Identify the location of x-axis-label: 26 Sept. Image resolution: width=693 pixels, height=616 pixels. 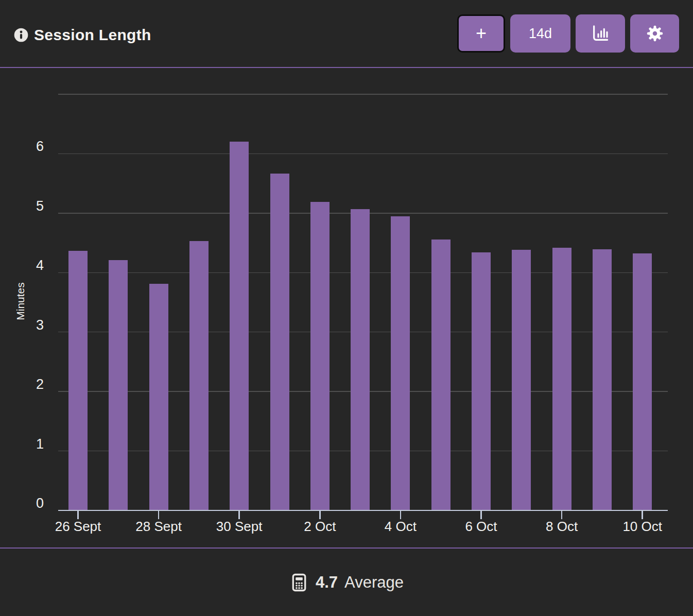
(78, 526).